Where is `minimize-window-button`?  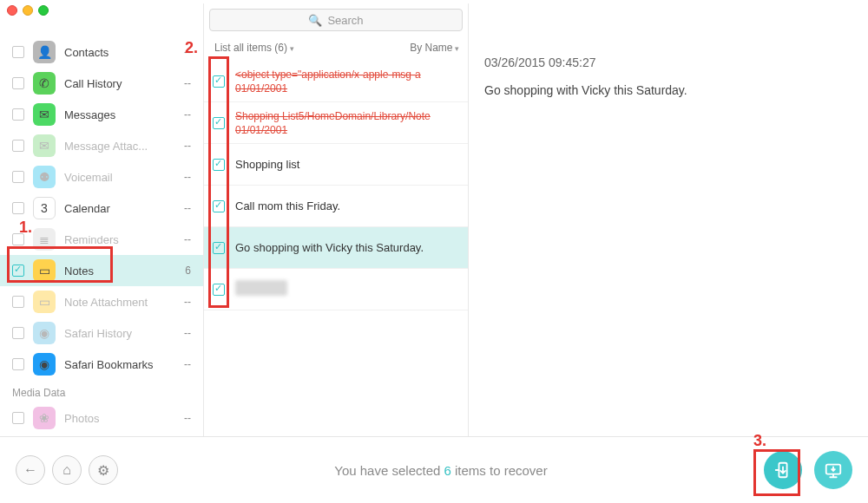 minimize-window-button is located at coordinates (28, 10).